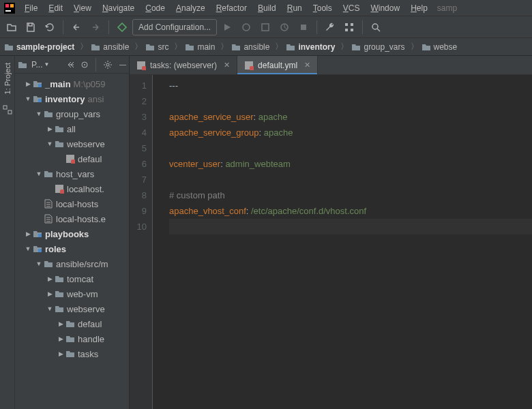 This screenshot has height=409, width=532. What do you see at coordinates (278, 65) in the screenshot?
I see `tab-default-yml: default.yml✕` at bounding box center [278, 65].